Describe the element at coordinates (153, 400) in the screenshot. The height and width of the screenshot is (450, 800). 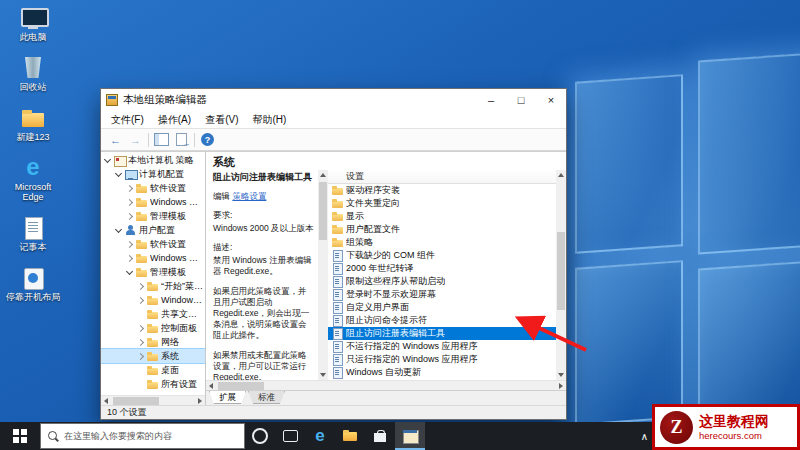
I see `tree-horizontal-scrollbar` at that location.